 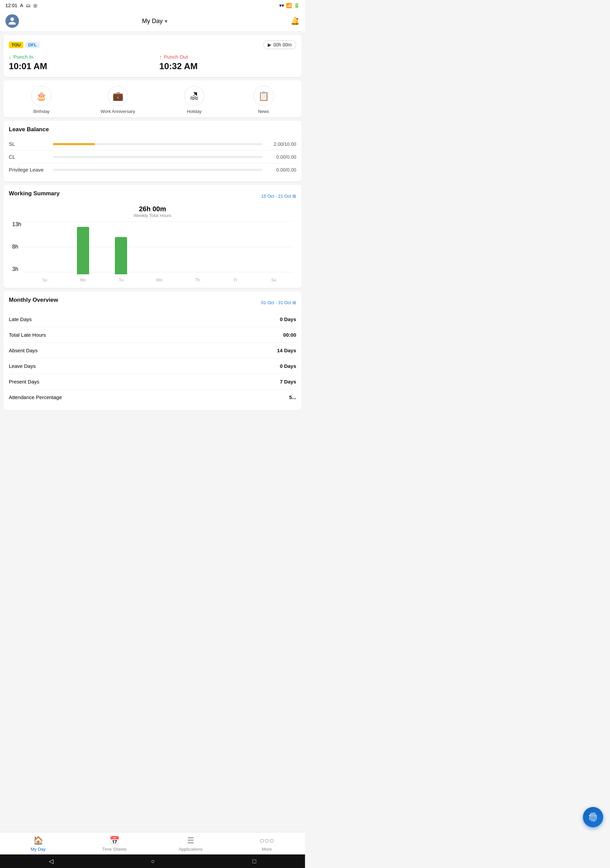 I want to click on quick-icons-row: 🎂 Birthday 💼 Work Anniversary 🏖 Holiday …, so click(x=153, y=99).